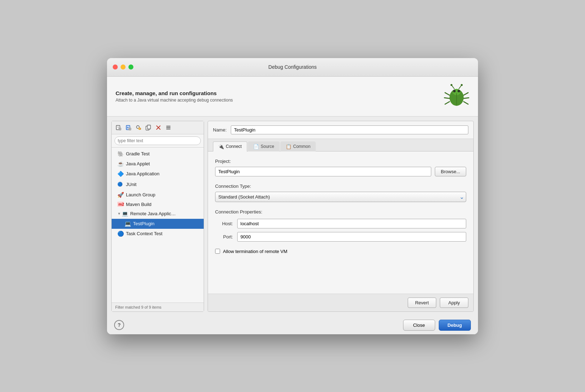  Describe the element at coordinates (158, 164) in the screenshot. I see `tree-item-java-applet: ☕ Java Applet` at that location.